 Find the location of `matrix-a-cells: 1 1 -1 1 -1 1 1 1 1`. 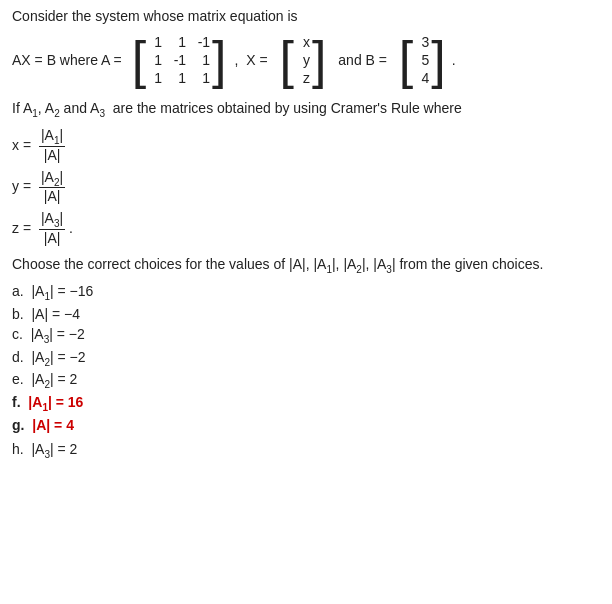

matrix-a-cells: 1 1 -1 1 -1 1 1 1 1 is located at coordinates (179, 60).